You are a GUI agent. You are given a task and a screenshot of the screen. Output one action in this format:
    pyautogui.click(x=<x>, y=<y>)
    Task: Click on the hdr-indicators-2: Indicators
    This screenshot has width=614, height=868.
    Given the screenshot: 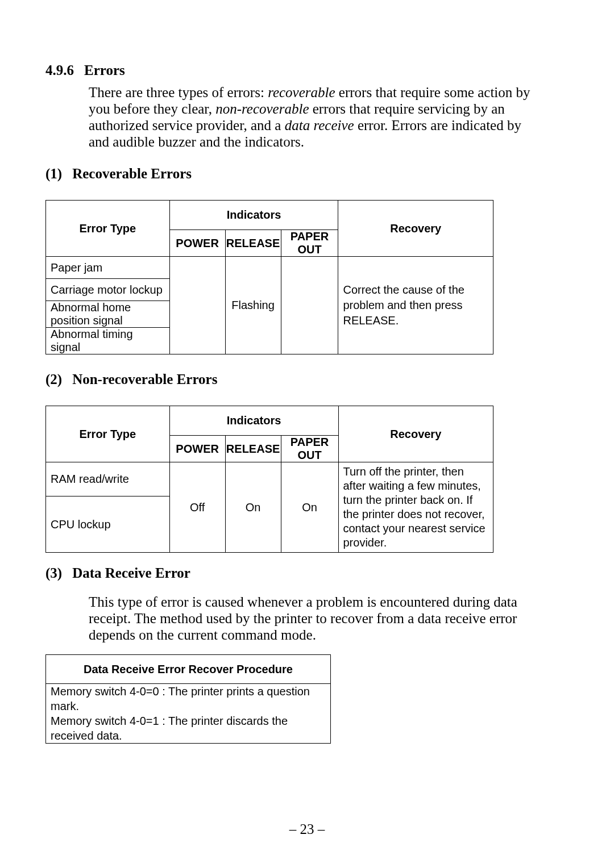 What is the action you would take?
    pyautogui.click(x=254, y=421)
    